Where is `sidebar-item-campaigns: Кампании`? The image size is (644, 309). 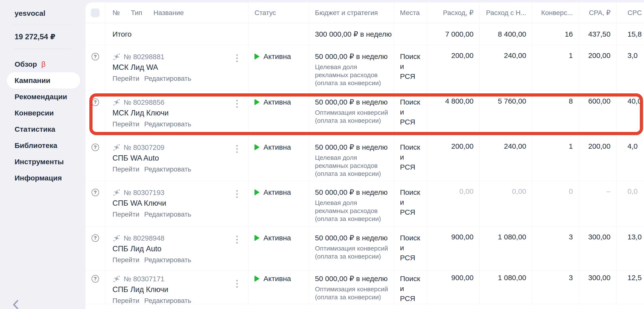
sidebar-item-campaigns: Кампании is located at coordinates (44, 80).